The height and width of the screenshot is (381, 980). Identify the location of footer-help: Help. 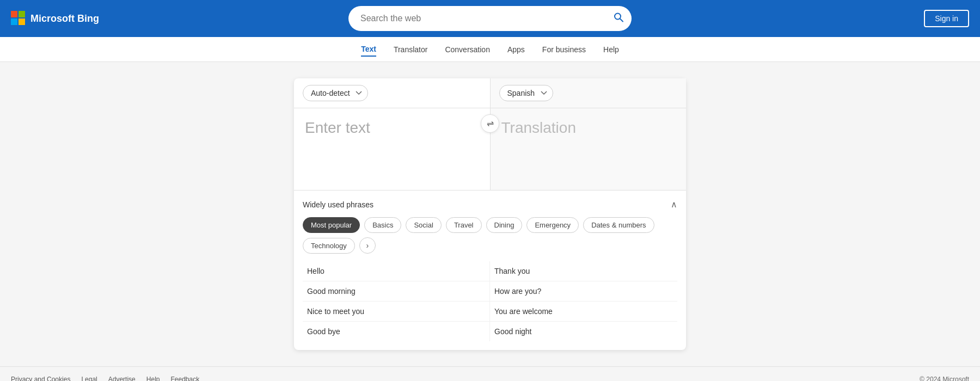
(154, 378).